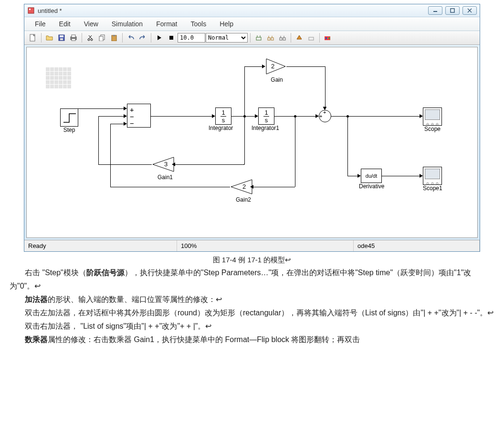 The image size is (504, 430). What do you see at coordinates (265, 128) in the screenshot?
I see `integrator1-label: Integrator1` at bounding box center [265, 128].